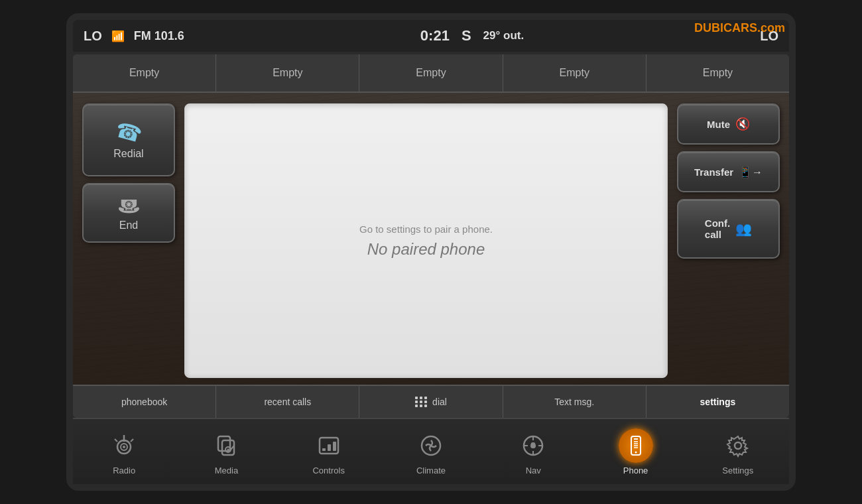 The image size is (862, 504). What do you see at coordinates (743, 124) in the screenshot?
I see `mute-icon: 🔇` at bounding box center [743, 124].